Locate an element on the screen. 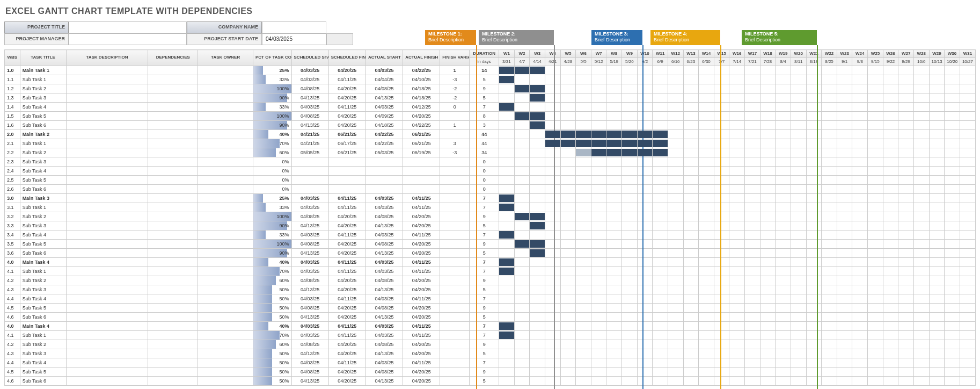  cell-actual-start: 05/03/25 is located at coordinates (384, 153).